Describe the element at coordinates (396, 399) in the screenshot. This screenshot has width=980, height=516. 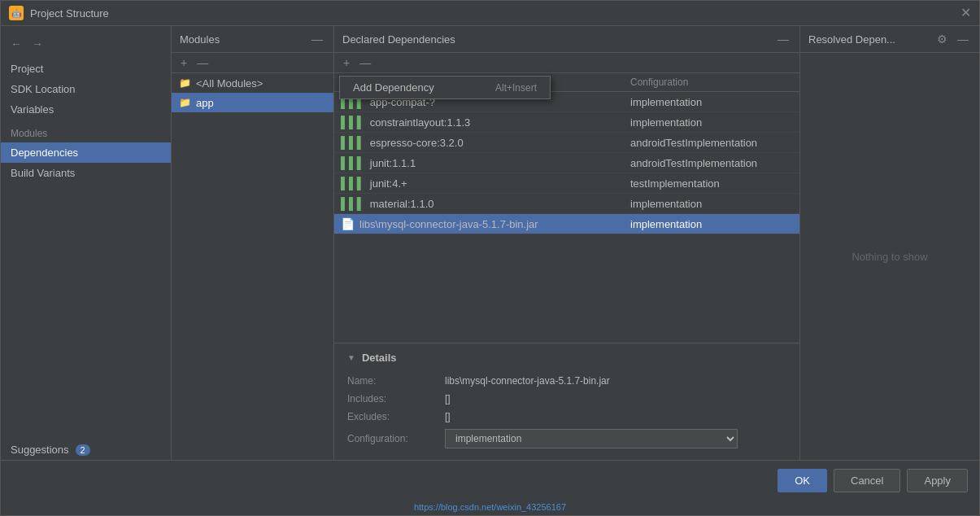
I see `details-includes-label: Includes:` at that location.